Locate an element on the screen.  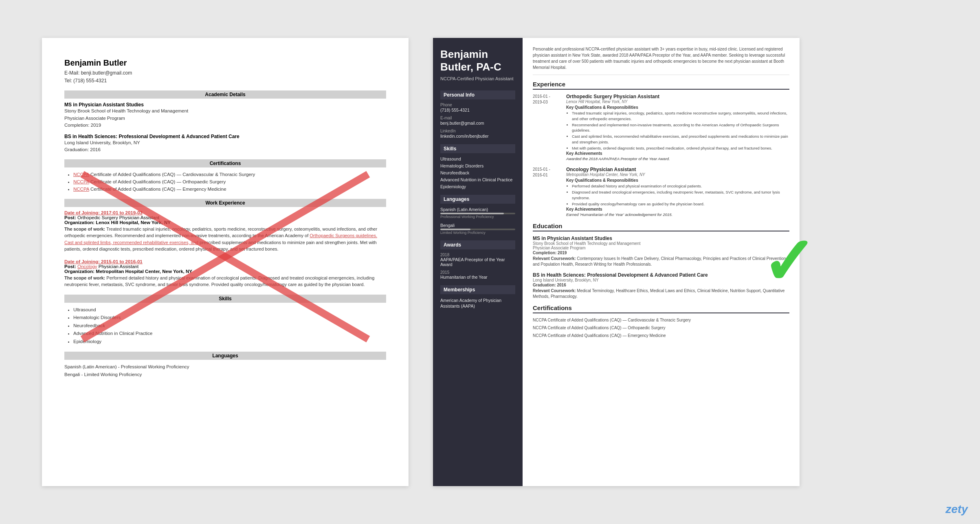
sidebar-skills-title: Skills is located at coordinates (478, 149).